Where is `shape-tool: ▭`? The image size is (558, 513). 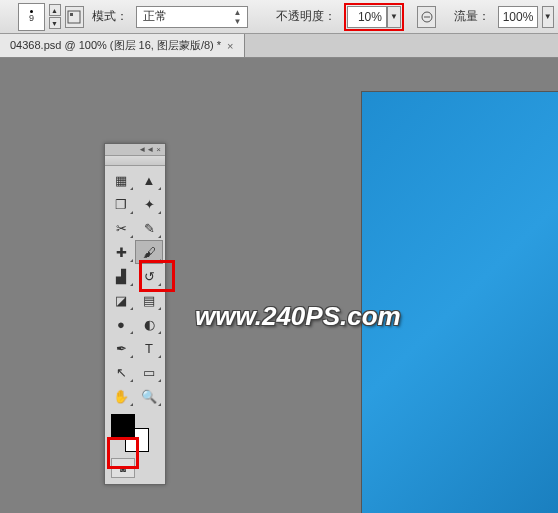 shape-tool: ▭ is located at coordinates (149, 372).